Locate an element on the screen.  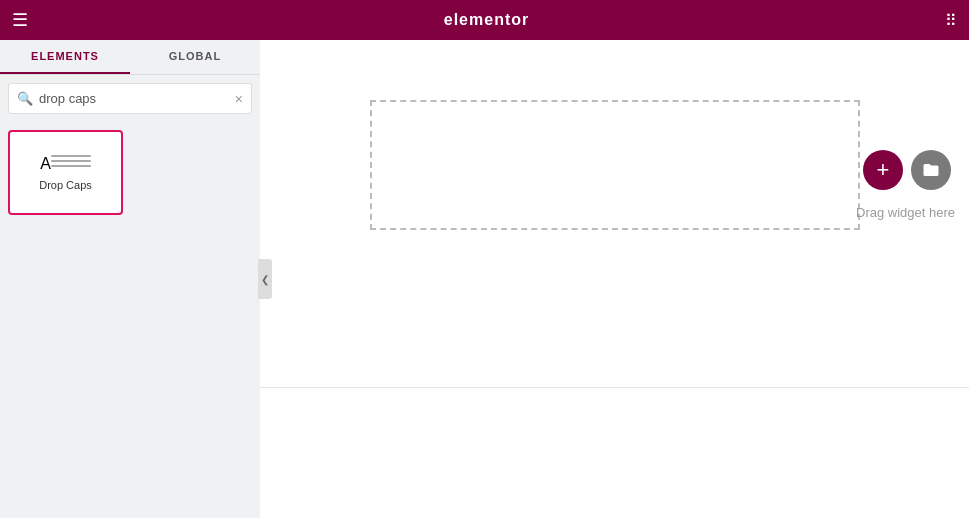
float-buttons: + is located at coordinates (907, 170).